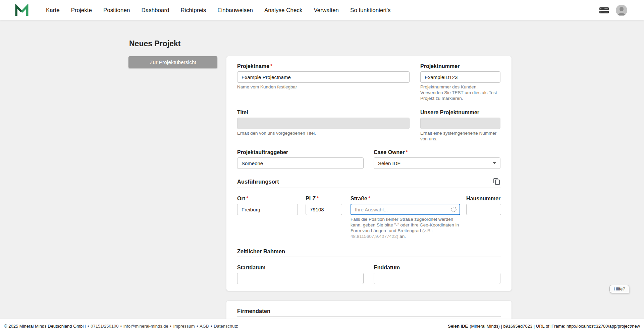 The image size is (644, 333). Describe the element at coordinates (146, 326) in the screenshot. I see `footer-email-link: info@mineral-minds.de` at that location.